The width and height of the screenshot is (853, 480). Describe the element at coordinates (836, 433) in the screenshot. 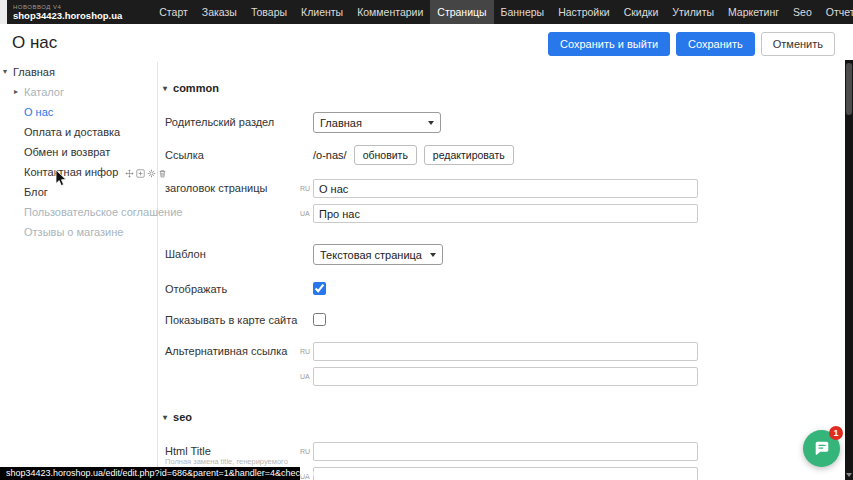

I see `chat-unread-badge: 1` at that location.